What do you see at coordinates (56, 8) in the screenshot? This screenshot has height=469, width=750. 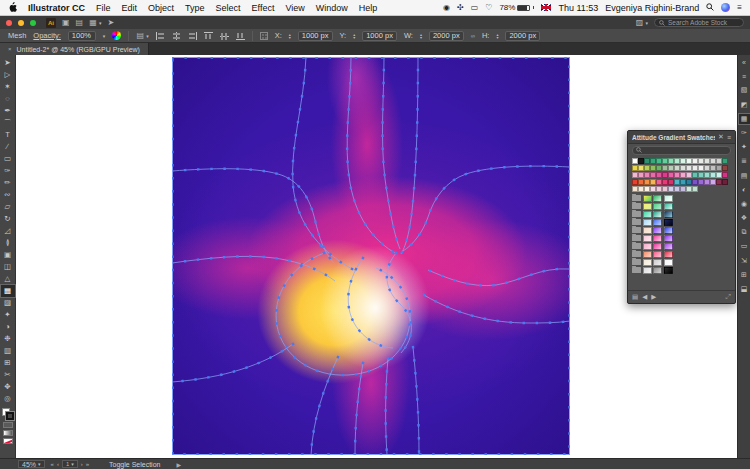 I see `menu-app-name: Illustrator CC` at bounding box center [56, 8].